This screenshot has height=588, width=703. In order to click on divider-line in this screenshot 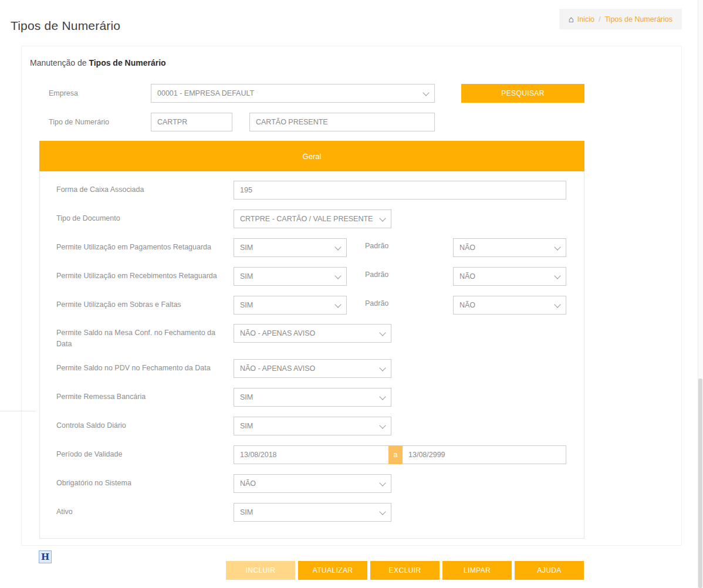, I will do `click(18, 411)`.